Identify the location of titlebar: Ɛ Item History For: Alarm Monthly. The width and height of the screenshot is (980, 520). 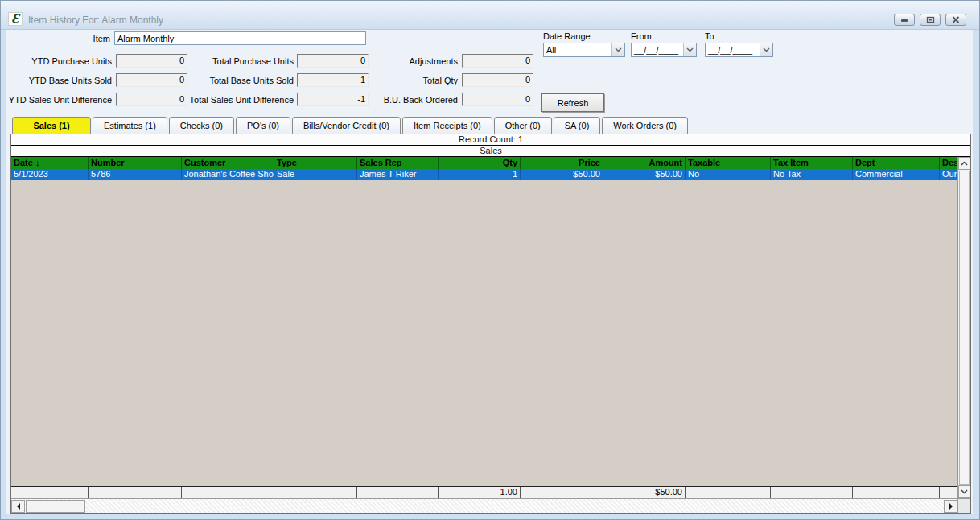
(490, 15).